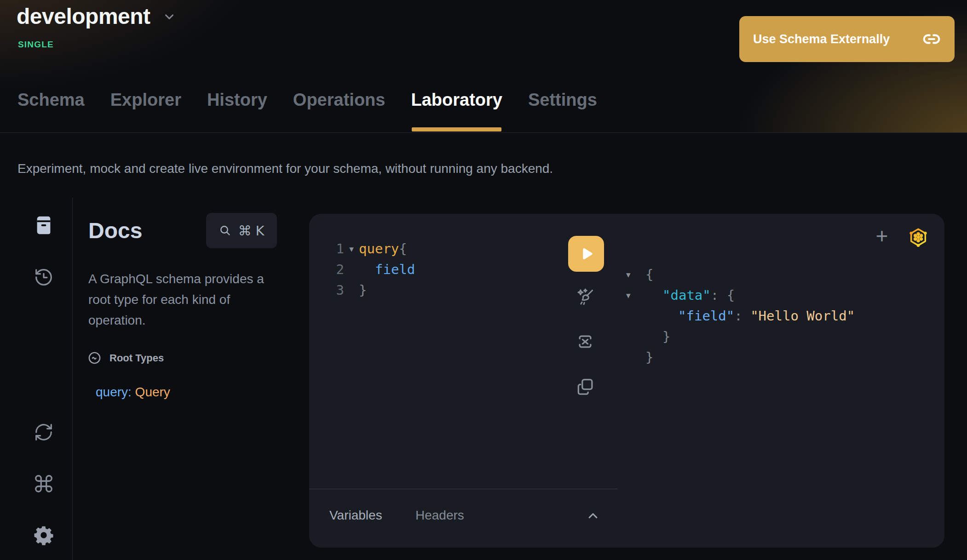 The width and height of the screenshot is (967, 560). Describe the element at coordinates (918, 237) in the screenshot. I see `hive-logo-icon` at that location.